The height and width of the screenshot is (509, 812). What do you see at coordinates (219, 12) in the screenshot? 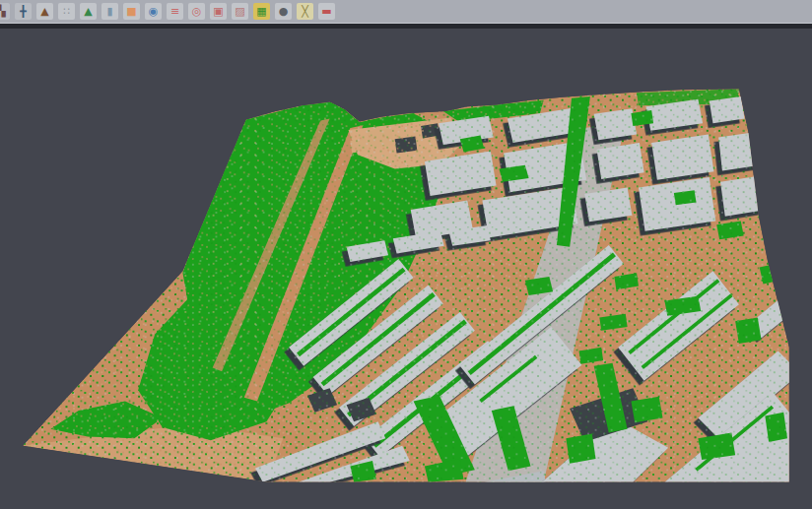
I see `select-region-icon: ▣` at bounding box center [219, 12].